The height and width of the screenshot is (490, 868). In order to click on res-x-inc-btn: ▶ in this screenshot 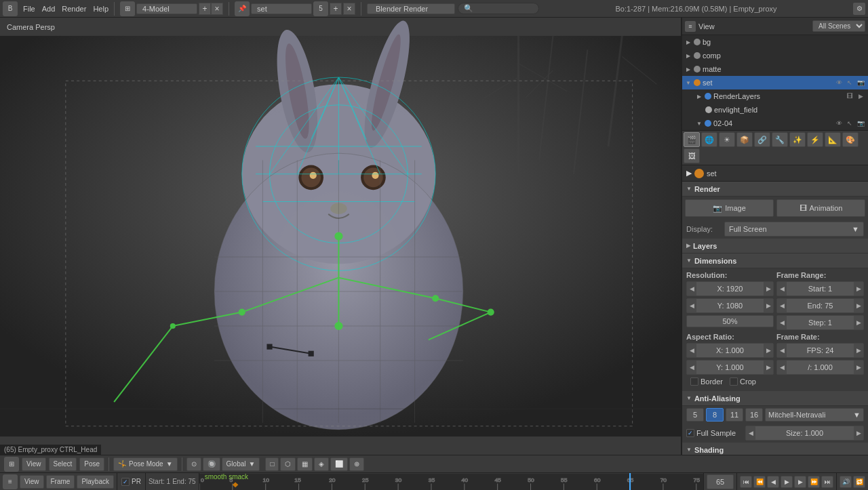, I will do `click(768, 289)`.